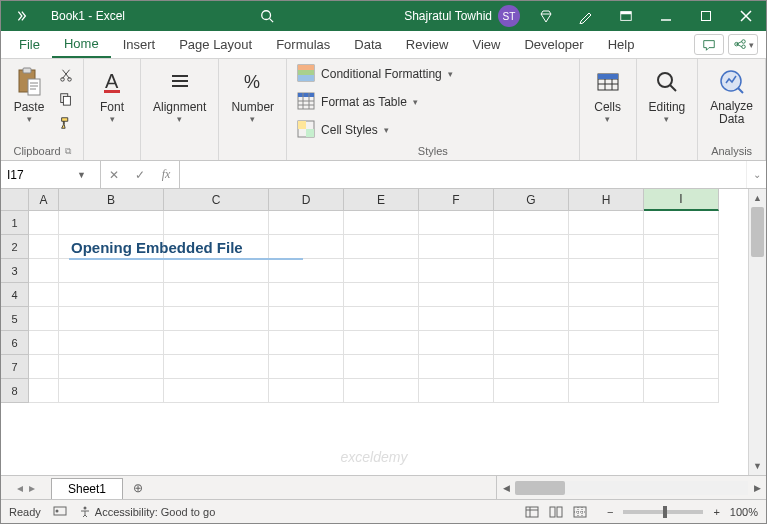  I want to click on formula-bar-expand: ⌄, so click(756, 174).